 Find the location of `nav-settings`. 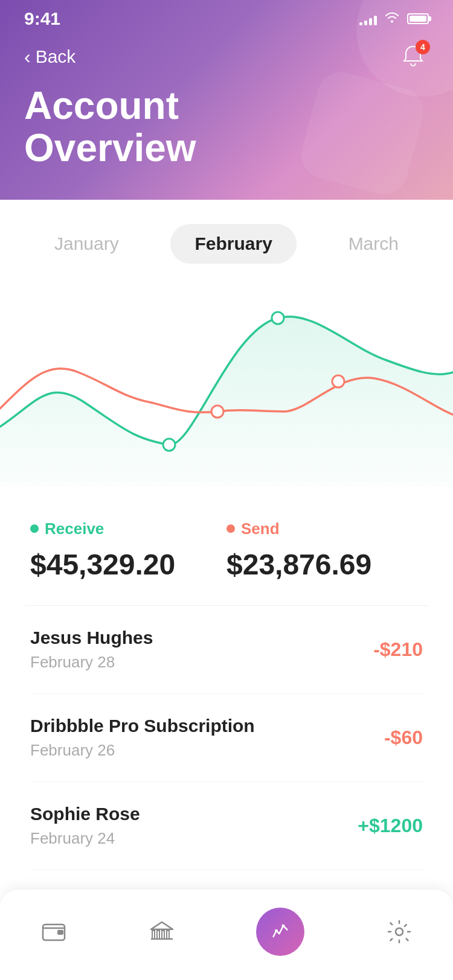

nav-settings is located at coordinates (399, 932).